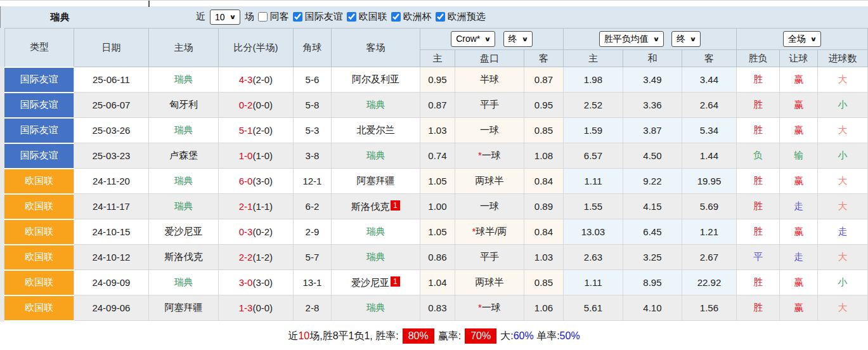  I want to click on subheader-handicap: 盘口, so click(489, 58).